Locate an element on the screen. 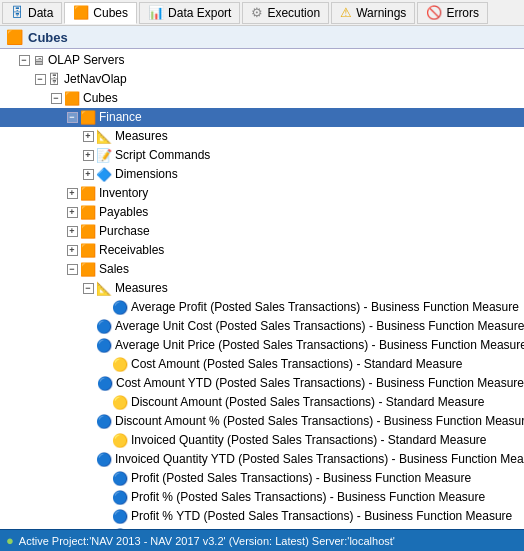  m3-icon: 🔵 is located at coordinates (104, 346).